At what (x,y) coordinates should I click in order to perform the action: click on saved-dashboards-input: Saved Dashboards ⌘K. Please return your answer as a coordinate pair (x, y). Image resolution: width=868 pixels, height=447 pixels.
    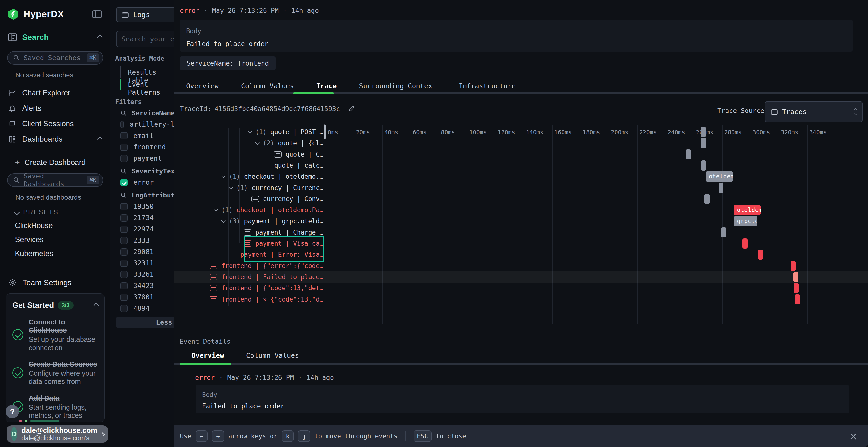
    Looking at the image, I should click on (55, 180).